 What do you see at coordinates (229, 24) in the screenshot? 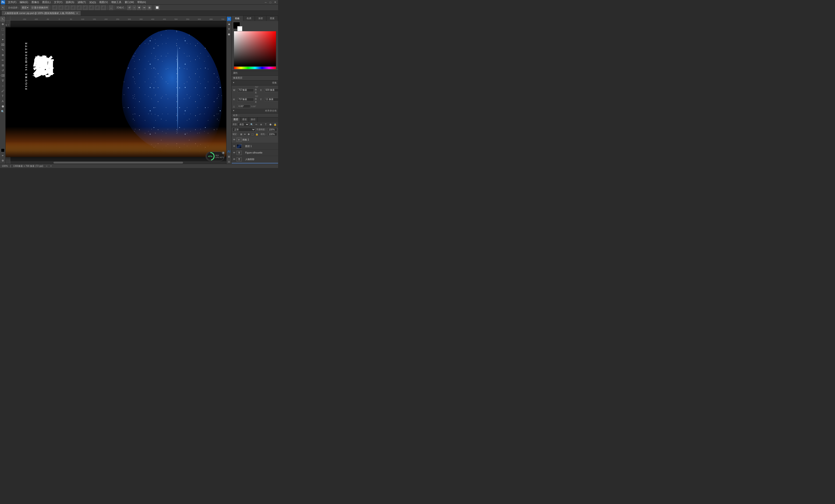
I see `swatches-icon: ◆` at bounding box center [229, 24].